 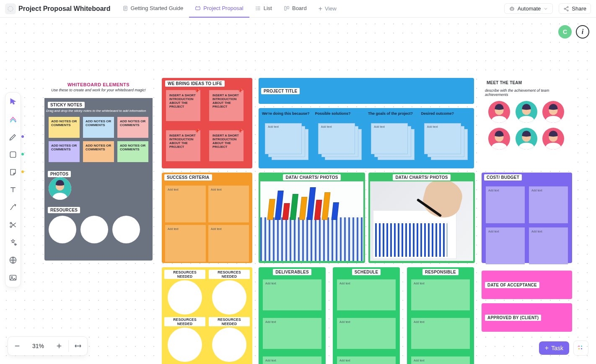 I want to click on panel-whiteboard-elements: WHITEBOARD ELEMENTS Use these to create …, so click(x=98, y=169).